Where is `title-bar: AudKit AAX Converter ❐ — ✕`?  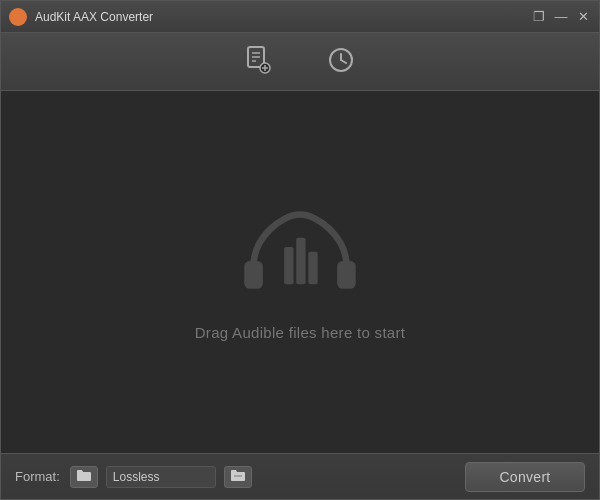 title-bar: AudKit AAX Converter ❐ — ✕ is located at coordinates (300, 17).